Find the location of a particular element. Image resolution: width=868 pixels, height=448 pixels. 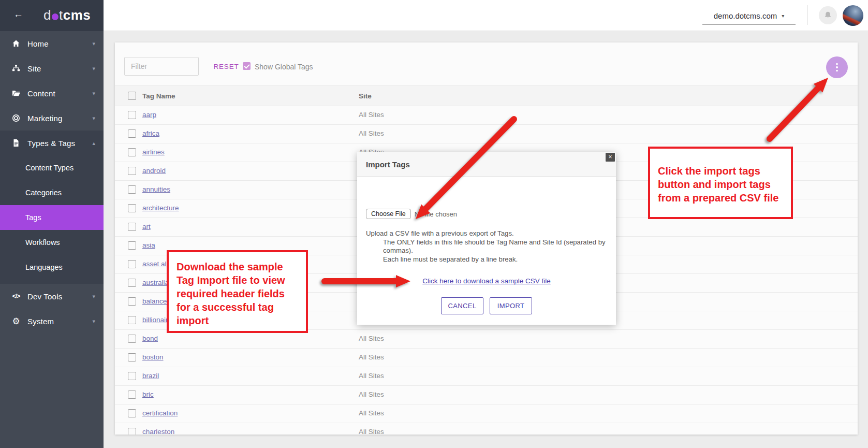

choose-file-button: Choose File is located at coordinates (388, 214).